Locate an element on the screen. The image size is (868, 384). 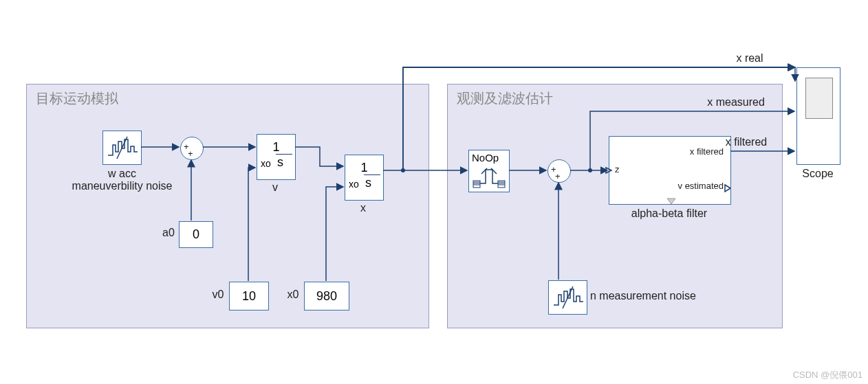
block-x0: 980 is located at coordinates (327, 296).